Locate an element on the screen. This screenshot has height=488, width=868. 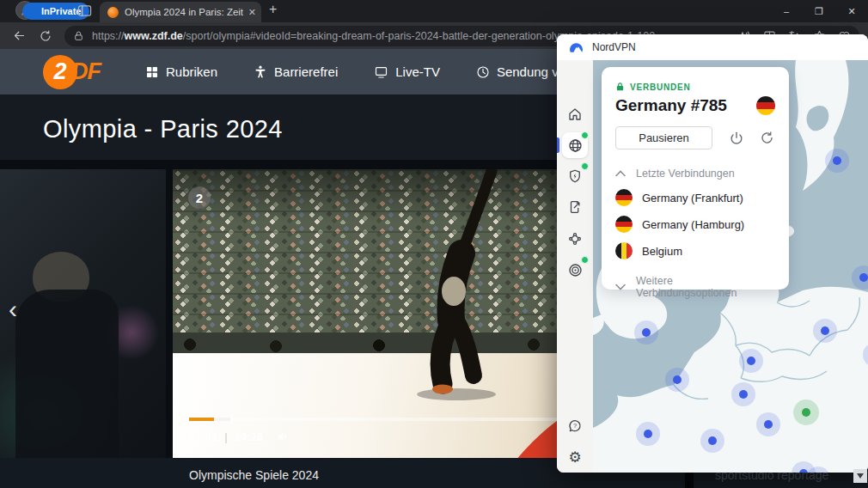
nav-label: Live-TV is located at coordinates (418, 72).